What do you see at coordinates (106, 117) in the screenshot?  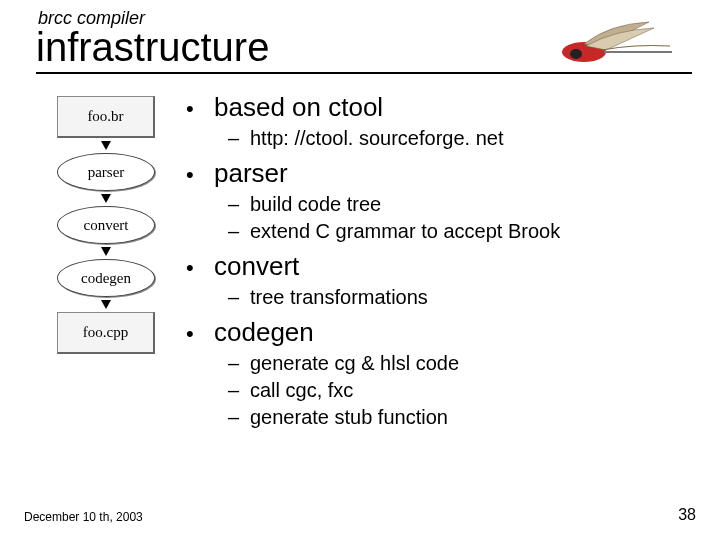 I see `diagram-node-input: foo.br` at bounding box center [106, 117].